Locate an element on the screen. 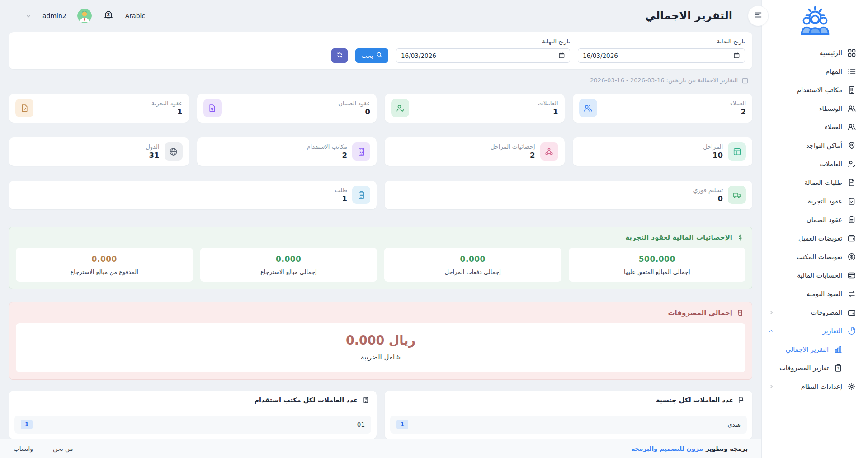 The width and height of the screenshot is (868, 458). nationality-table-header: عدد العاملات لكل جنسية is located at coordinates (569, 401).